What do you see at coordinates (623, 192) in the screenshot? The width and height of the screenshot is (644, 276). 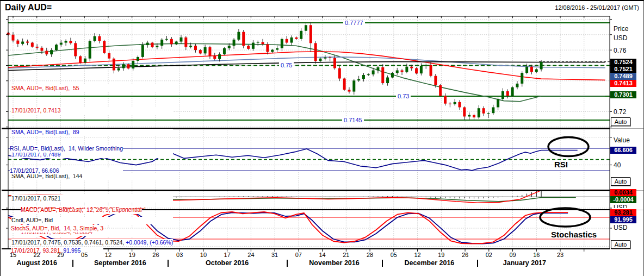 I see `macd-value-badge: 0.0034` at bounding box center [623, 192].